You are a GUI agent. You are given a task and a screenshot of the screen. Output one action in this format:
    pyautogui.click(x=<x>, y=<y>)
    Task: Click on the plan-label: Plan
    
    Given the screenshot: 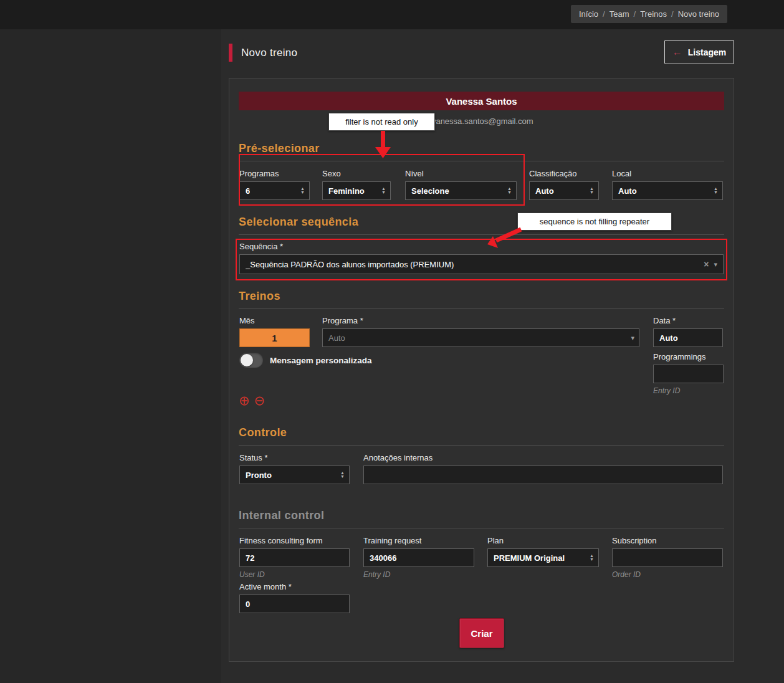 What is the action you would take?
    pyautogui.click(x=543, y=541)
    